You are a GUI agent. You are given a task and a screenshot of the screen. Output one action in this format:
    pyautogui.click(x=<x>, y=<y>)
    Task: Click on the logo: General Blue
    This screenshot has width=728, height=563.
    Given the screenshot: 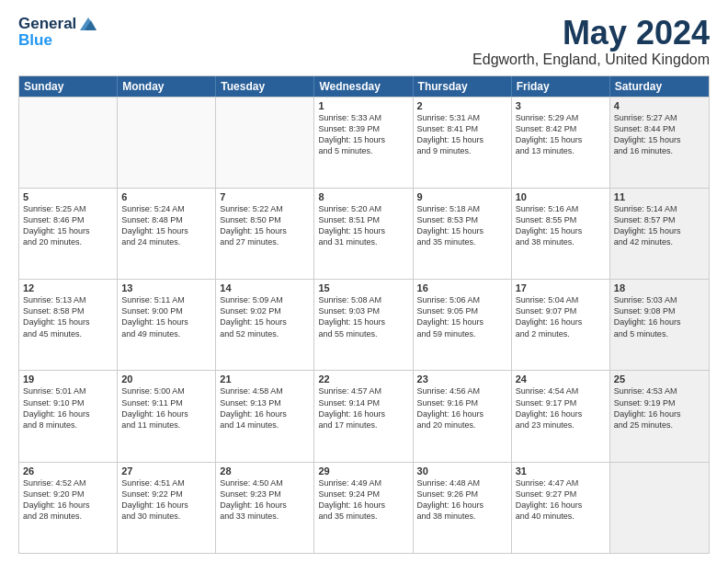 What is the action you would take?
    pyautogui.click(x=59, y=32)
    